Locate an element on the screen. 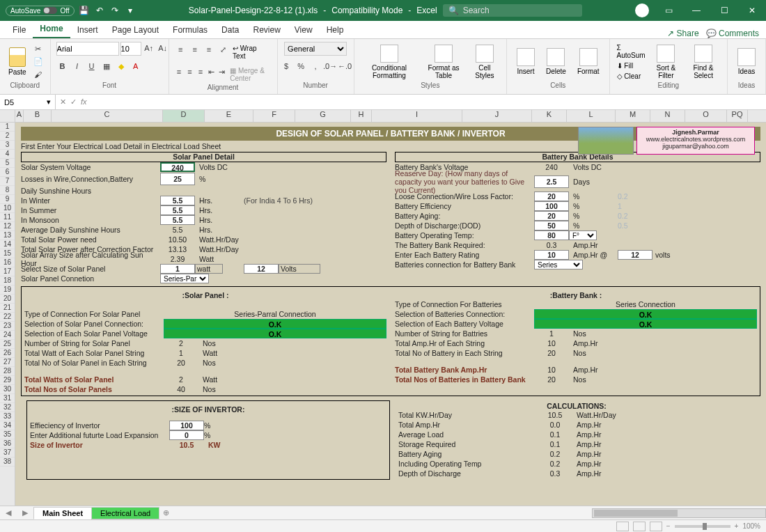 Image resolution: width=766 pixels, height=532 pixels. solar-image is located at coordinates (606, 141).